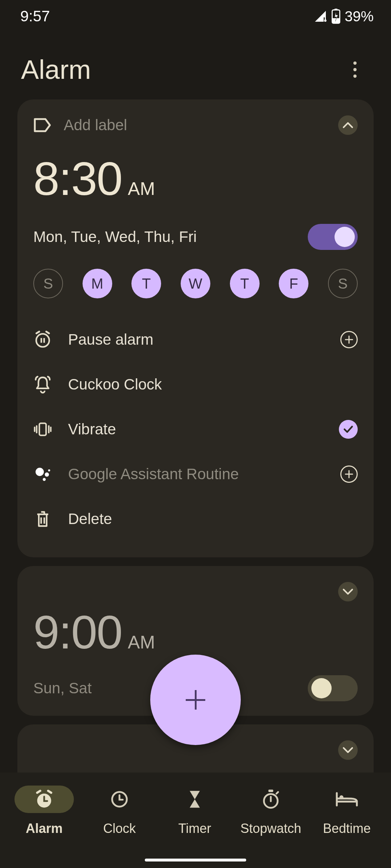 This screenshot has width=391, height=868. What do you see at coordinates (196, 429) in the screenshot?
I see `vibrate-row: Vibrate` at bounding box center [196, 429].